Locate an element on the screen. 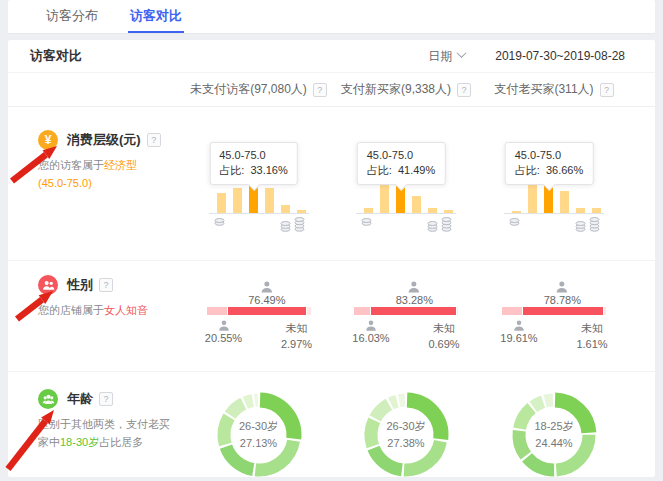  unknown-stat: 未知 2.97% is located at coordinates (297, 336).